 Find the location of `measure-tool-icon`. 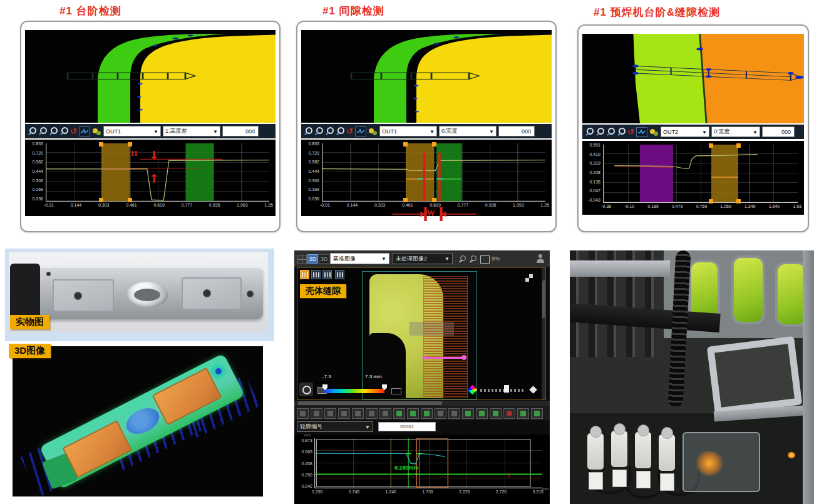

measure-tool-icon is located at coordinates (339, 274).